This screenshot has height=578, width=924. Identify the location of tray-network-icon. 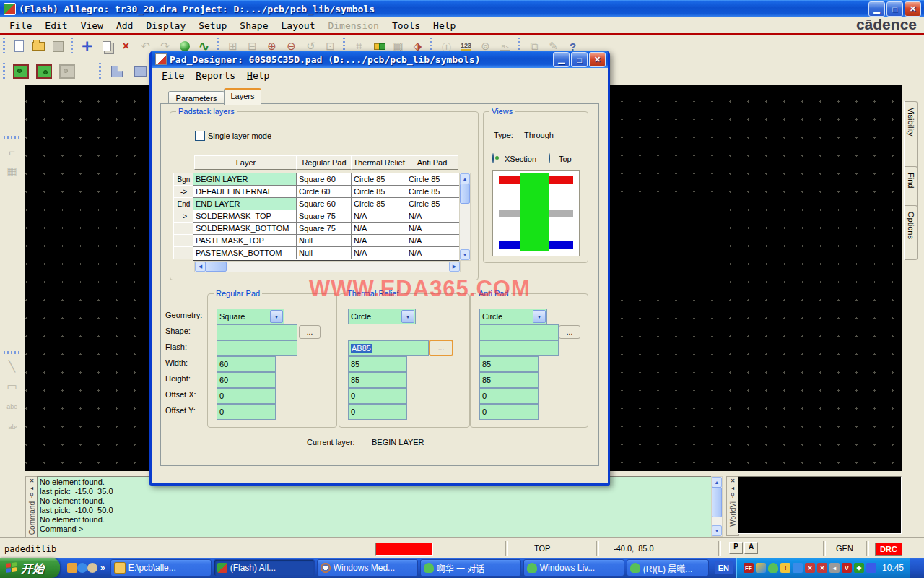
(798, 568).